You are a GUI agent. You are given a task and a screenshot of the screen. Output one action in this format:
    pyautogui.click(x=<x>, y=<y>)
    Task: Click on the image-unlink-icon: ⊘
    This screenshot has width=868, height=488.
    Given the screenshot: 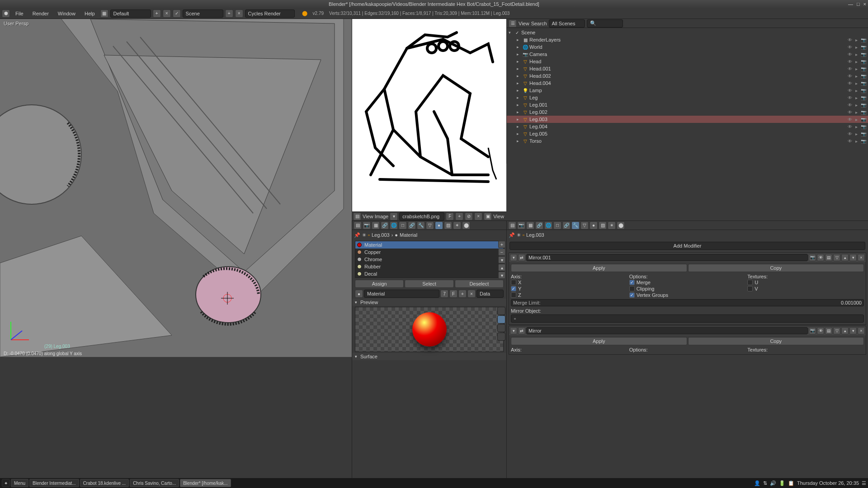 What is the action you would take?
    pyautogui.click(x=469, y=216)
    